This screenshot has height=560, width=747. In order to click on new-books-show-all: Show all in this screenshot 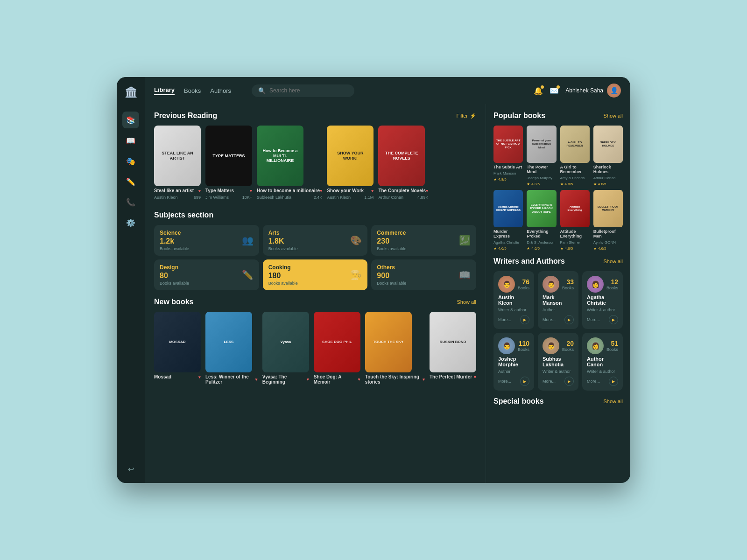, I will do `click(466, 302)`.